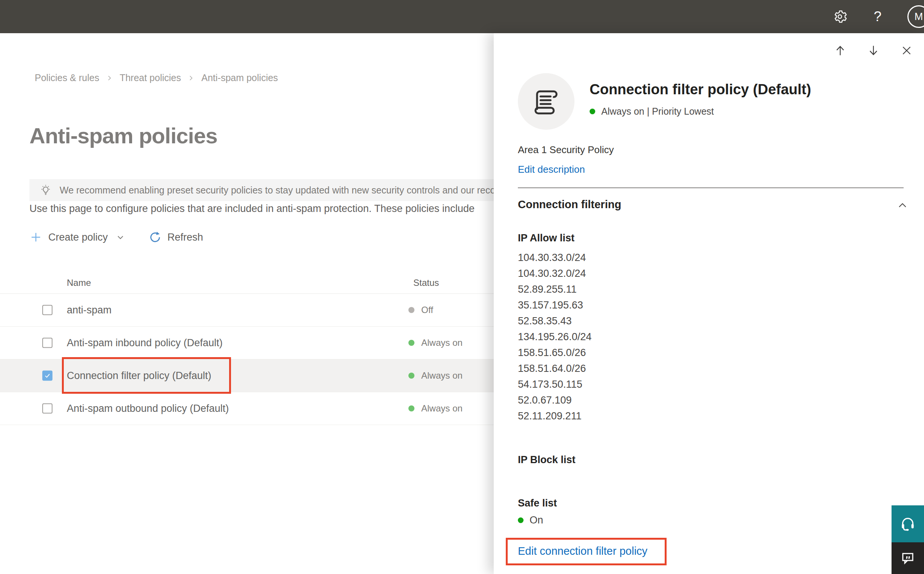 The image size is (924, 574). I want to click on edit-connection-filter-policy-link: Edit connection filter policy, so click(583, 551).